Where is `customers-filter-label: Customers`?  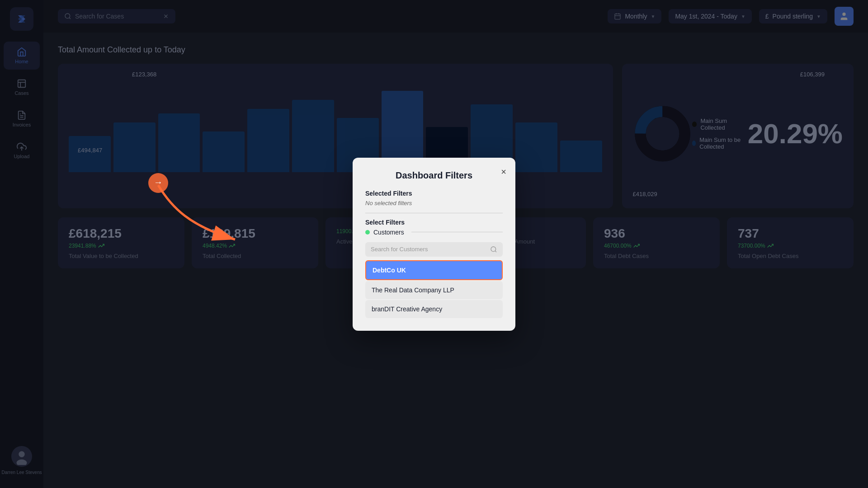
customers-filter-label: Customers is located at coordinates (434, 232).